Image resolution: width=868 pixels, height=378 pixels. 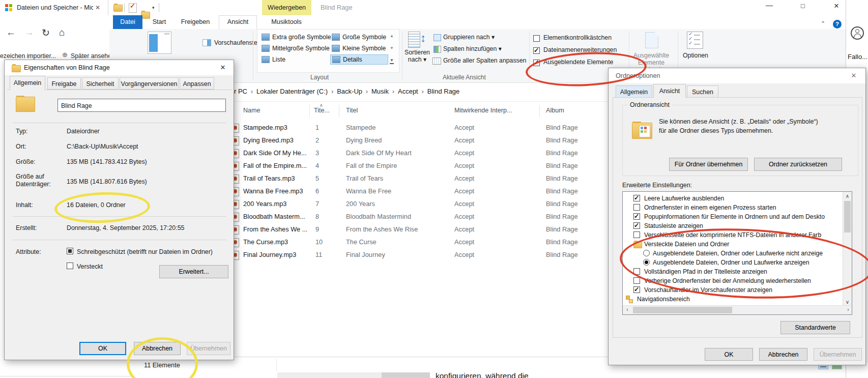 I want to click on property-label: Ort:, so click(x=40, y=147).